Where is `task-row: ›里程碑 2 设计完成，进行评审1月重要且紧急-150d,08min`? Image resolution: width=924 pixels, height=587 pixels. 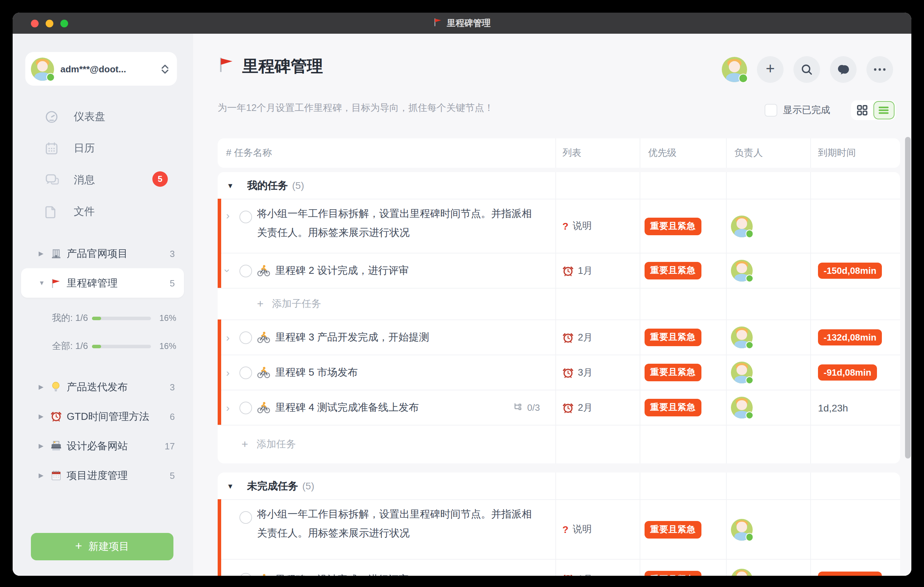 task-row: ›里程碑 2 设计完成，进行评审1月重要且紧急-150d,08min is located at coordinates (559, 270).